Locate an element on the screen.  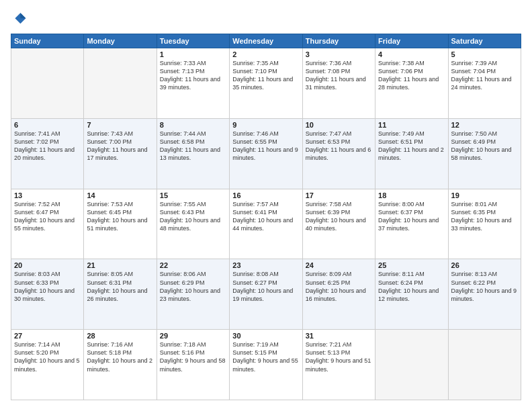
day-number: 27 is located at coordinates (47, 336).